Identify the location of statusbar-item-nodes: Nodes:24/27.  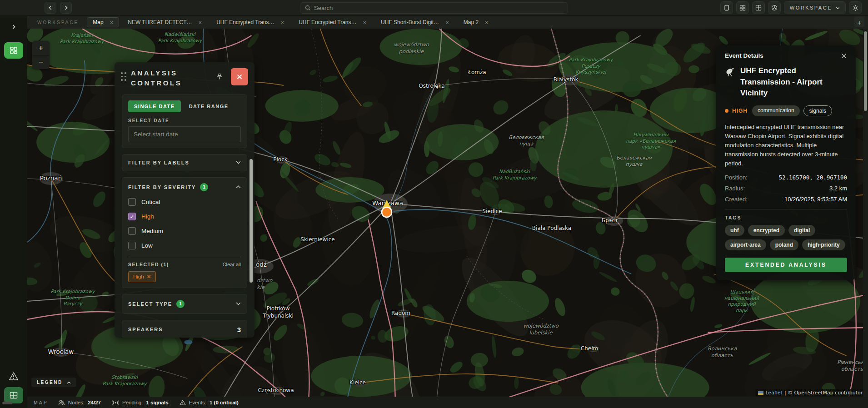
(80, 403).